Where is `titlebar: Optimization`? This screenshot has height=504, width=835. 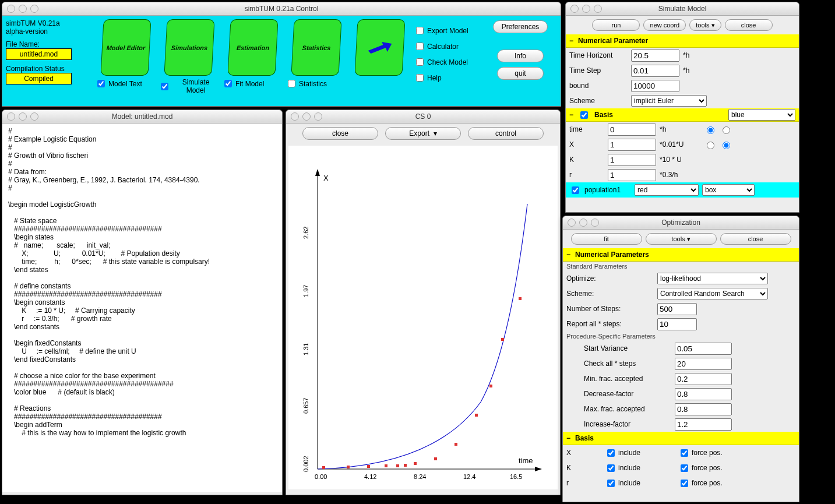 titlebar: Optimization is located at coordinates (681, 223).